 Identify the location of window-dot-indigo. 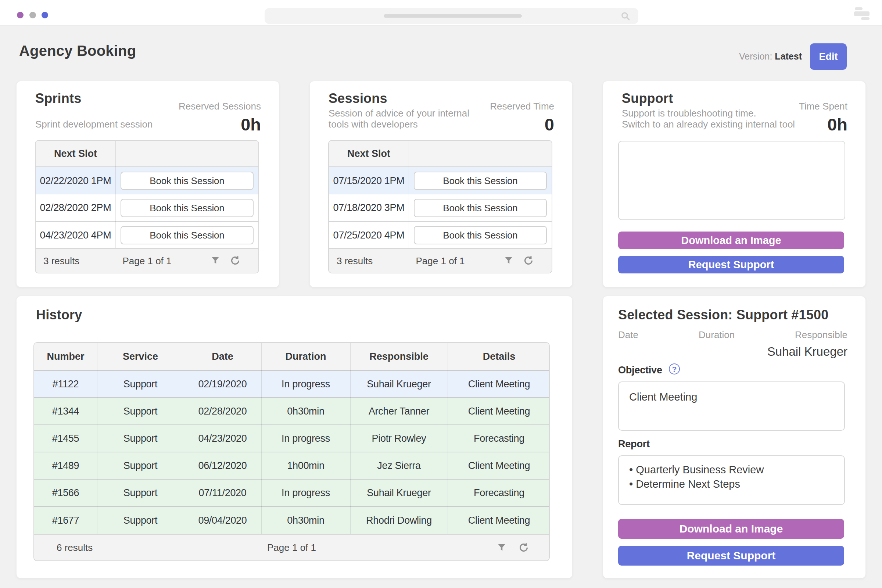
(45, 15).